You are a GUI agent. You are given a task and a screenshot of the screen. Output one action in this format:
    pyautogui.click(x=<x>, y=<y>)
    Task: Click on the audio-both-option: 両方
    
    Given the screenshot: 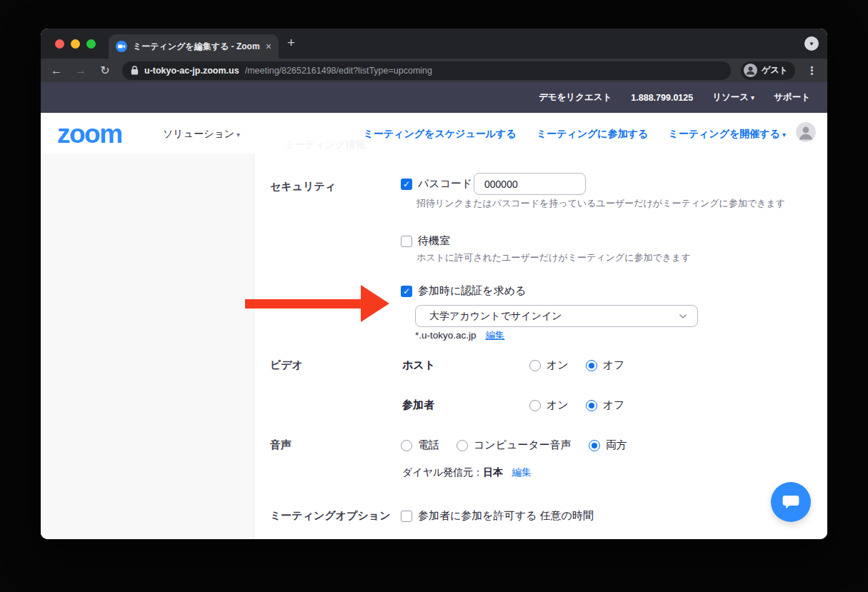 What is the action you would take?
    pyautogui.click(x=608, y=446)
    